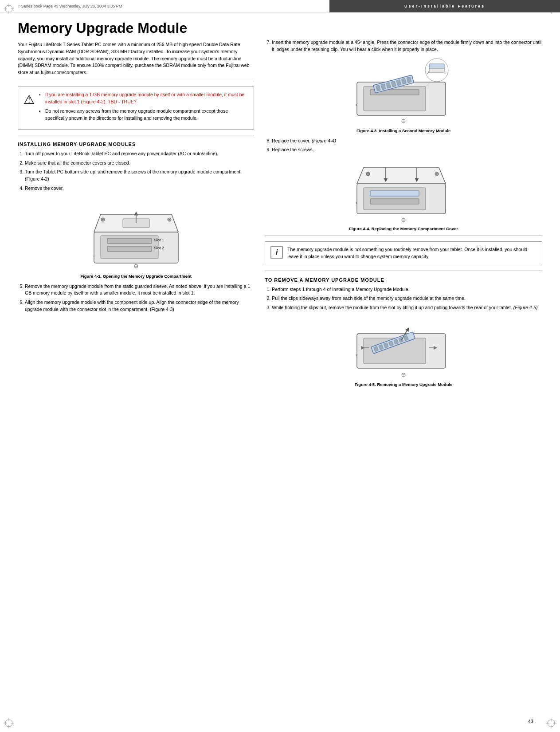  What do you see at coordinates (144, 108) in the screenshot?
I see `warning-content: If you are installing a 1 GB memory upgr…` at bounding box center [144, 108].